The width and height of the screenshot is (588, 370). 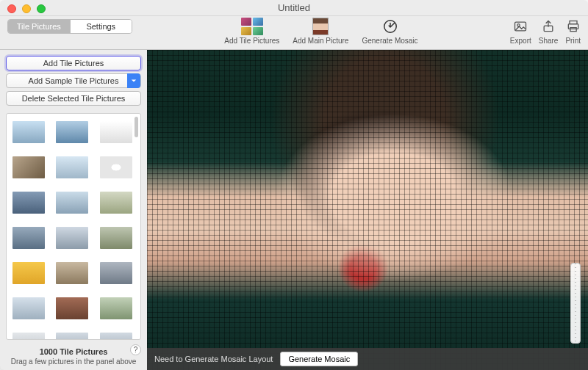 I want to click on toolbar: Tile Pictures Settings Add Tile Pictures…, so click(x=294, y=33).